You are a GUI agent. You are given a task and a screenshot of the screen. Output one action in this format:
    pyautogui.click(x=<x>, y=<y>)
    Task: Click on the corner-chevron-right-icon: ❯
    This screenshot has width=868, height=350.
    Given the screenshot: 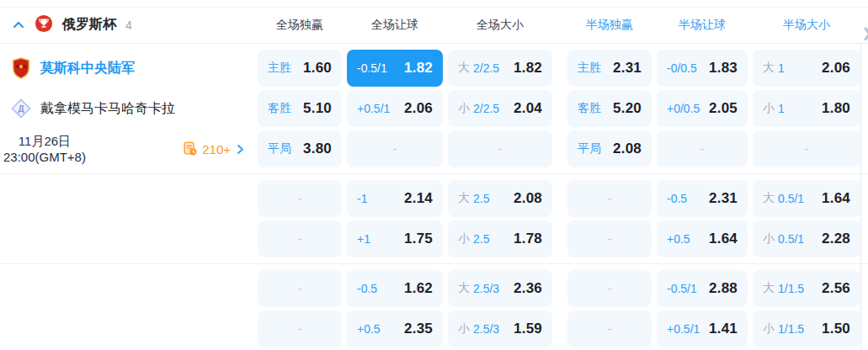 What is the action you would take?
    pyautogui.click(x=865, y=33)
    